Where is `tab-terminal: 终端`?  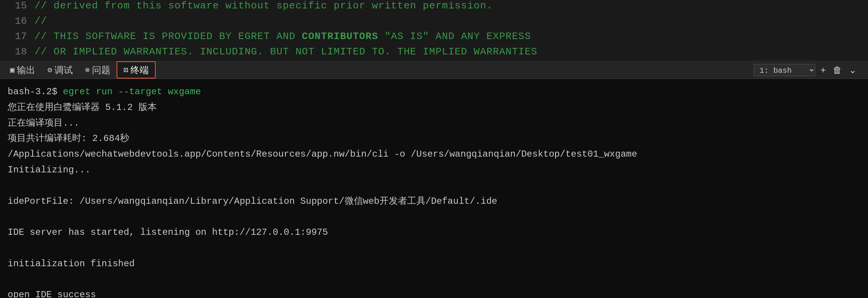
tab-terminal: 终端 is located at coordinates (136, 70).